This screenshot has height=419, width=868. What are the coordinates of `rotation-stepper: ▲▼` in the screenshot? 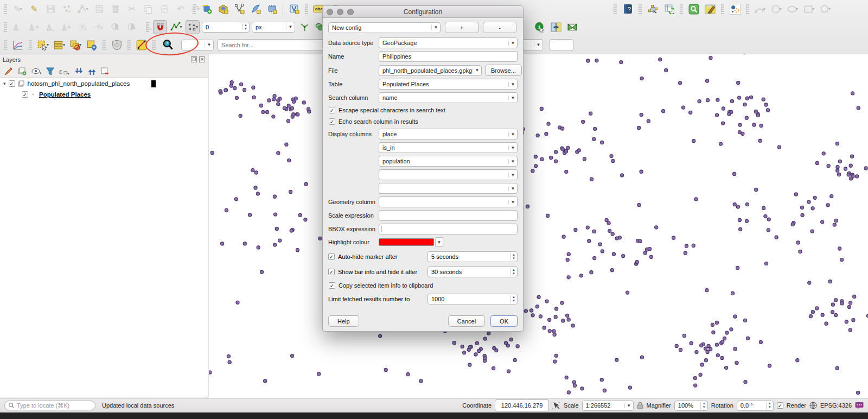 It's located at (769, 405).